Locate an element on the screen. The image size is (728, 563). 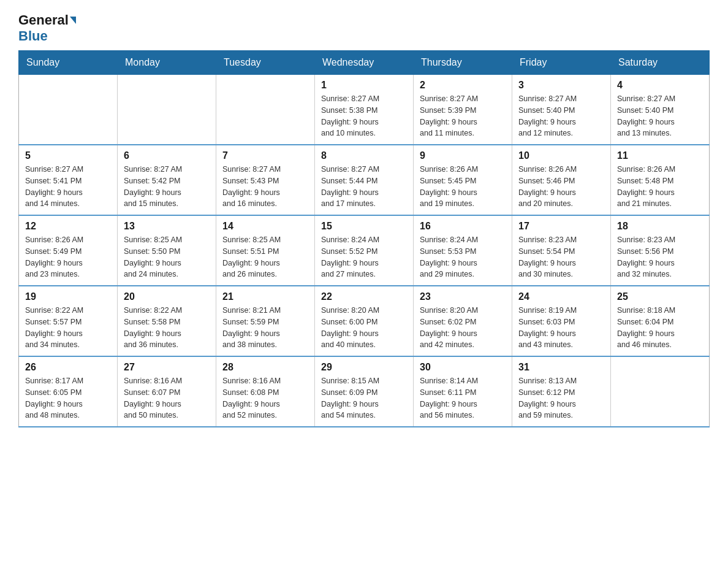
cell-date-number: 17 is located at coordinates (561, 226).